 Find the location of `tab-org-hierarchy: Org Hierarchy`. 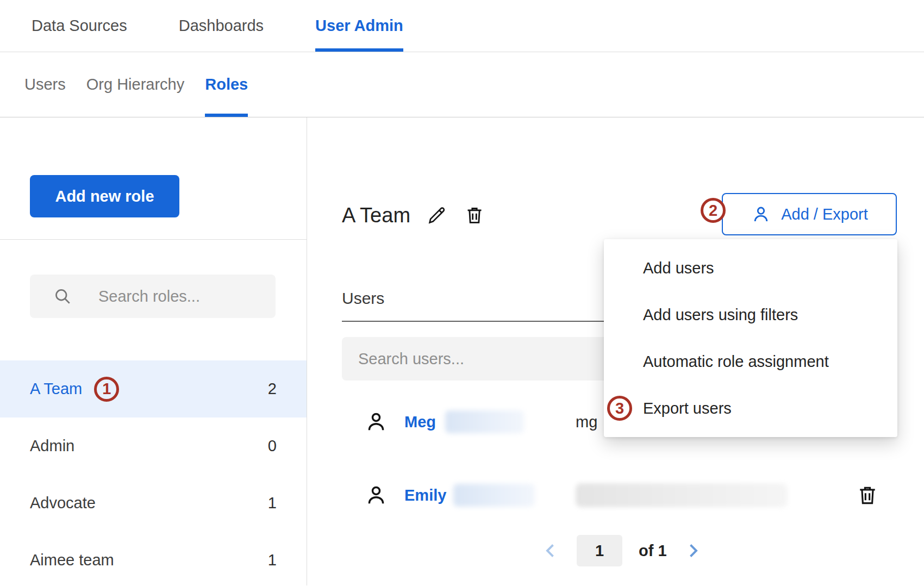

tab-org-hierarchy: Org Hierarchy is located at coordinates (136, 85).